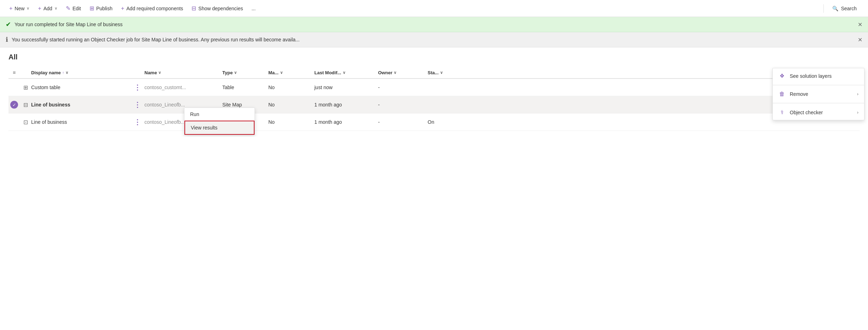 The height and width of the screenshot is (330, 868). Describe the element at coordinates (434, 88) in the screenshot. I see `table-row: ⊞ Custom table ⋮ contoso_customt... Tabl…` at that location.